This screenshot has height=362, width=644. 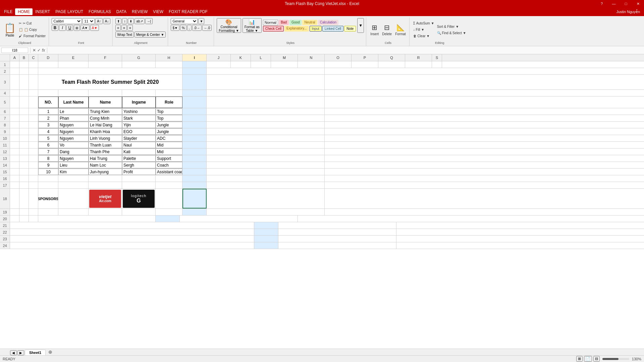 I want to click on col-header-R: R, so click(x=419, y=58).